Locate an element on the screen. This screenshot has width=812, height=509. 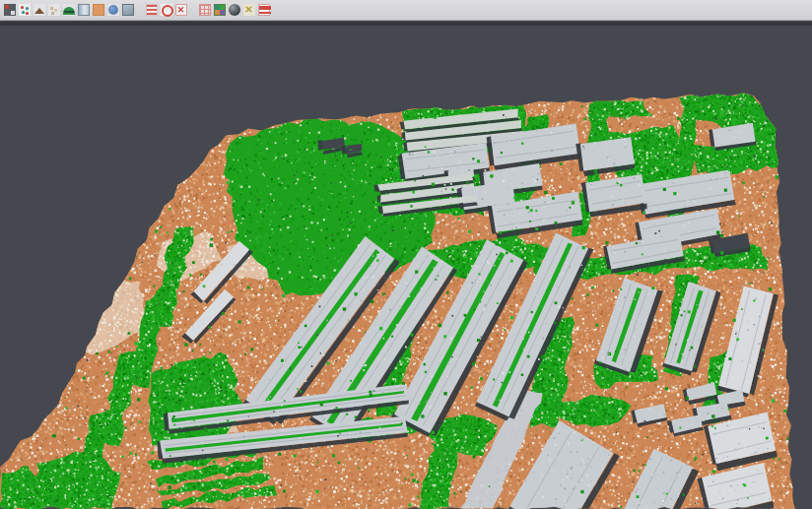
toolbar-button-globe-gear is located at coordinates (112, 10).